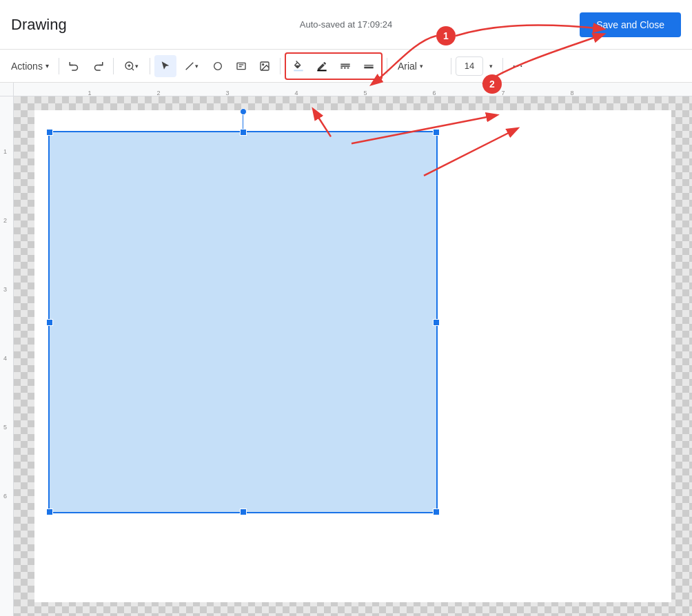 This screenshot has width=692, height=616. What do you see at coordinates (491, 66) in the screenshot?
I see `font-size-arrow-icon: ▾` at bounding box center [491, 66].